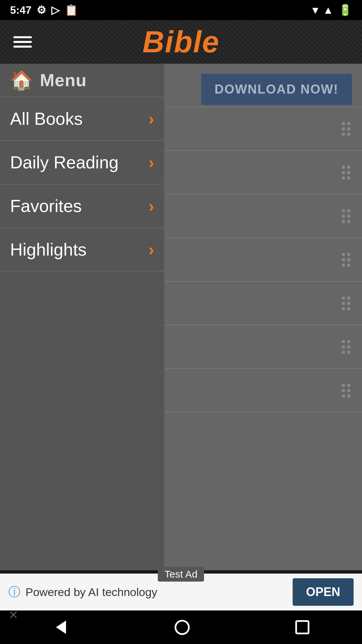 The width and height of the screenshot is (362, 644). I want to click on arrow-icon-favorites: ›, so click(152, 206).